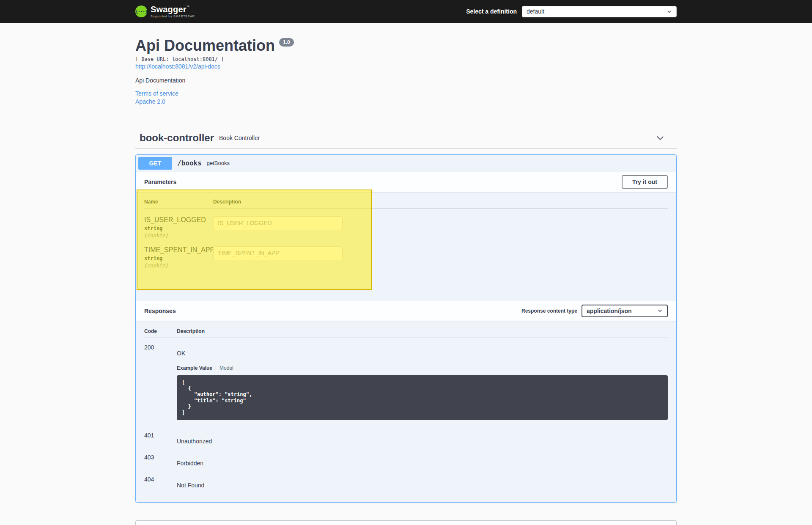  I want to click on api-description: Api Documentation, so click(406, 80).